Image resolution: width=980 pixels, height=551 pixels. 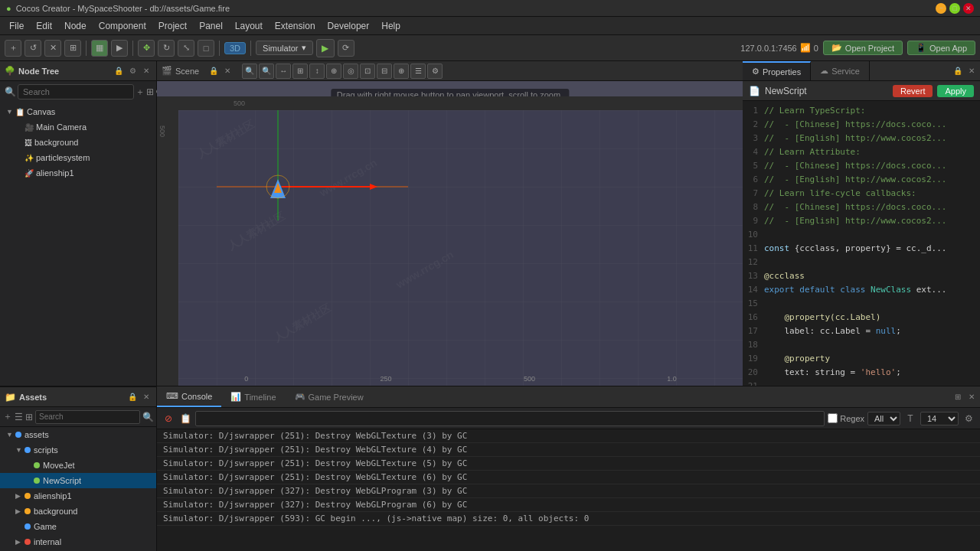 What do you see at coordinates (384, 71) in the screenshot?
I see `scene-tool7: ⊟` at bounding box center [384, 71].